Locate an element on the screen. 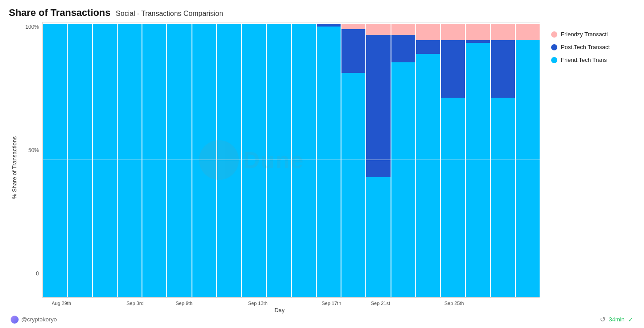 This screenshot has height=328, width=644. y-label-50: 50% is located at coordinates (31, 150).